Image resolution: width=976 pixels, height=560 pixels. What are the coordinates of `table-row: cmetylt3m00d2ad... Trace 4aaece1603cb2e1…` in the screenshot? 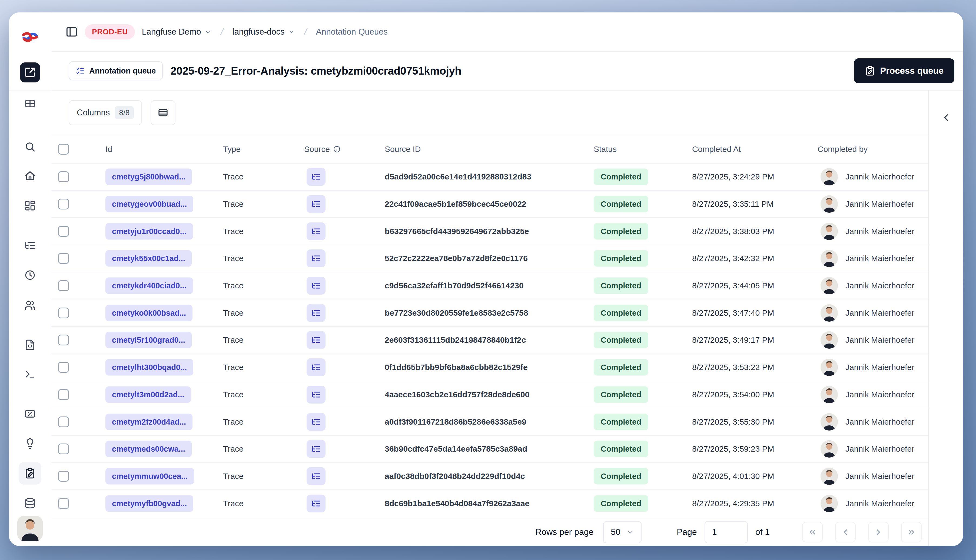 It's located at (490, 395).